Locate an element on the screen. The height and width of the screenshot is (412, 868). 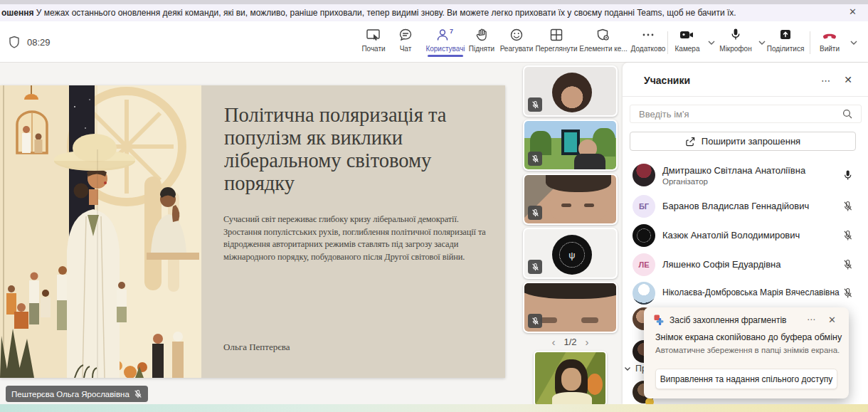
participant-row: Дмитрашко Світлана Анатоліївна Організат… is located at coordinates (746, 175).